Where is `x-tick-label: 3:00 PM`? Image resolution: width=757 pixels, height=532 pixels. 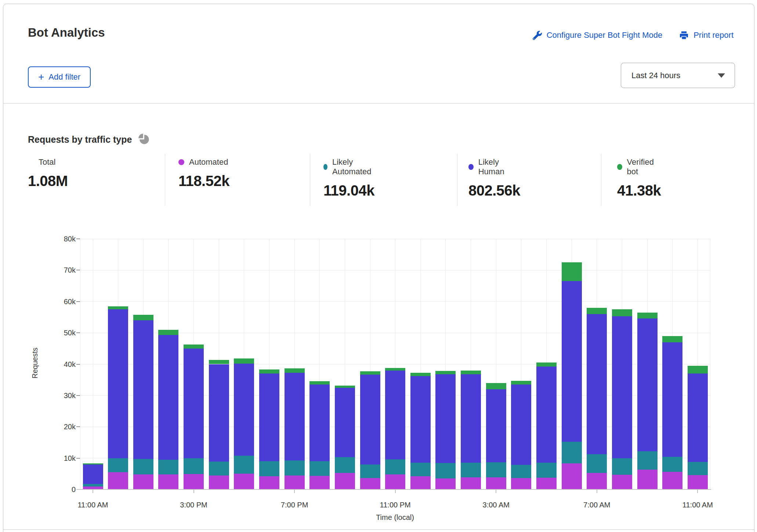 x-tick-label: 3:00 PM is located at coordinates (194, 505).